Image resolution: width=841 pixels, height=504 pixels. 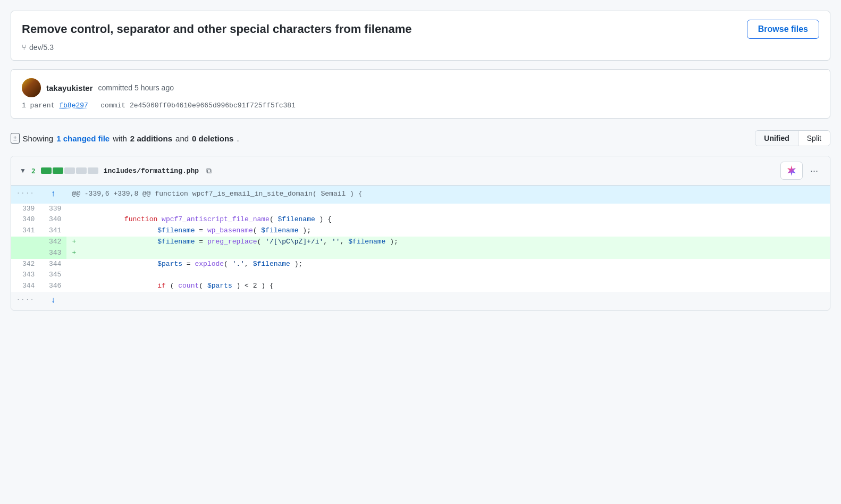 What do you see at coordinates (53, 253) in the screenshot?
I see `new-line-num: 343` at bounding box center [53, 253].